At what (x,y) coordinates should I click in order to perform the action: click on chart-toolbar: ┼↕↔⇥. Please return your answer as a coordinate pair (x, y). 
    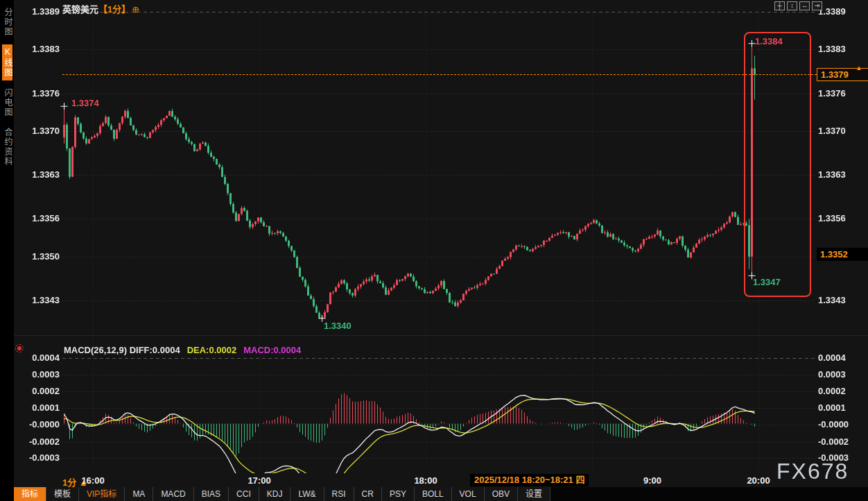
    Looking at the image, I should click on (799, 6).